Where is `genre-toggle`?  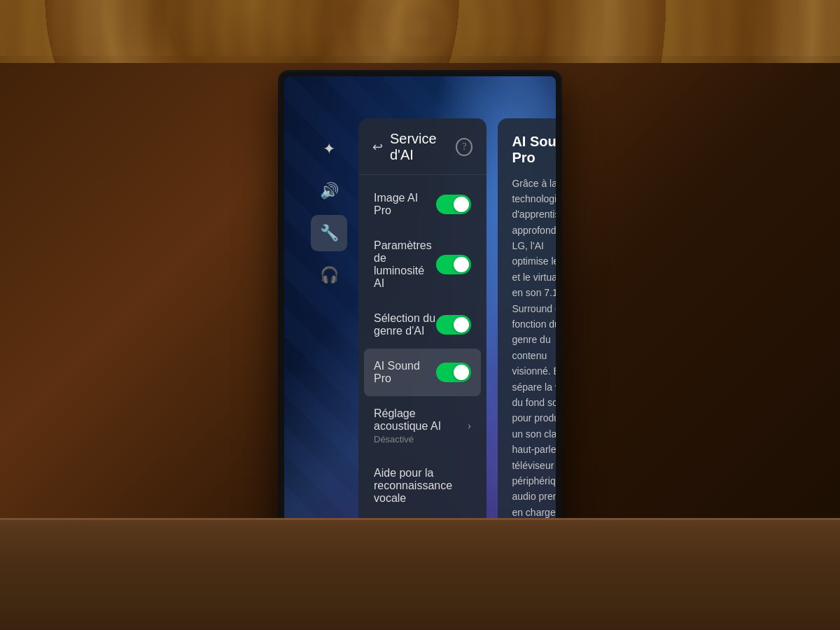 genre-toggle is located at coordinates (454, 325).